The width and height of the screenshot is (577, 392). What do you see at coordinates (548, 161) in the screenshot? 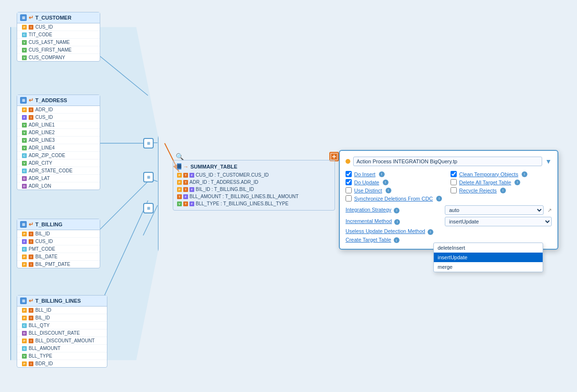
I see `dropdown-arrow: ▼` at bounding box center [548, 161].